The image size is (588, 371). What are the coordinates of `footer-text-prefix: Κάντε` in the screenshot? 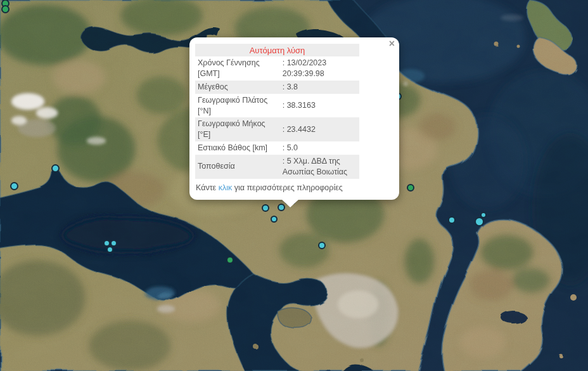 It's located at (207, 188).